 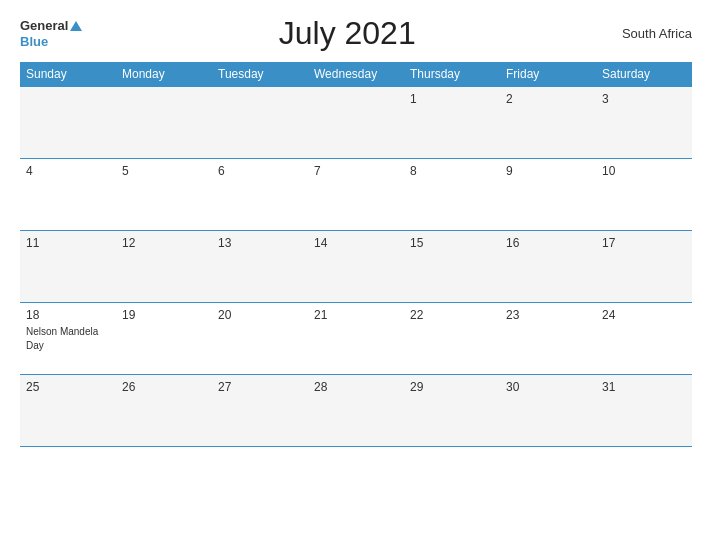 What do you see at coordinates (644, 387) in the screenshot?
I see `day-number: 31` at bounding box center [644, 387].